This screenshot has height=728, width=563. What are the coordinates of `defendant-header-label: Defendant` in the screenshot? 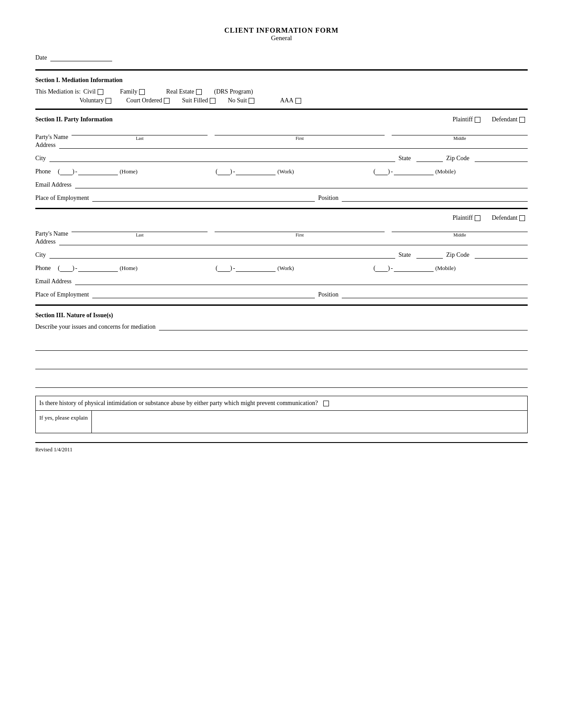 It's located at (505, 120).